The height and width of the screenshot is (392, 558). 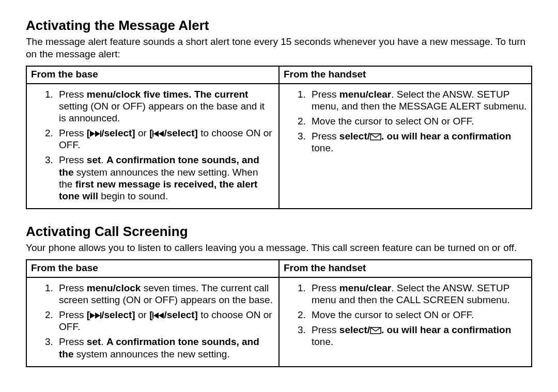 What do you see at coordinates (279, 48) in the screenshot?
I see `section-intro: The message alert feature sounds a short…` at bounding box center [279, 48].